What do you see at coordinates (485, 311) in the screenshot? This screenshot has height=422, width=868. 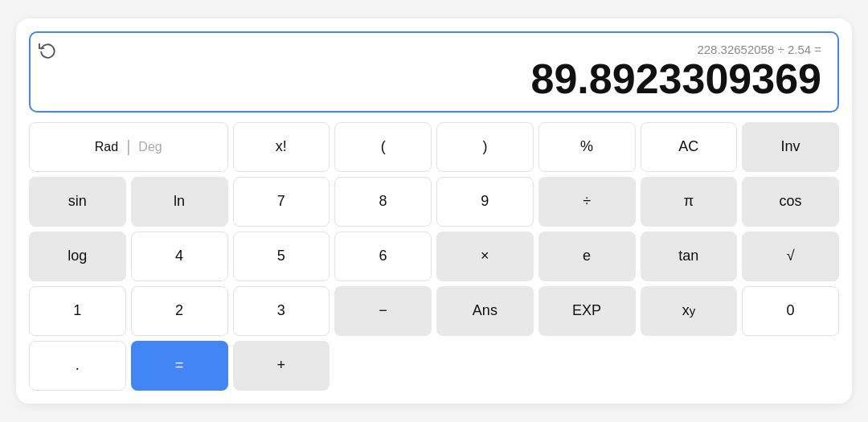 I see `ans-button: Ans` at bounding box center [485, 311].